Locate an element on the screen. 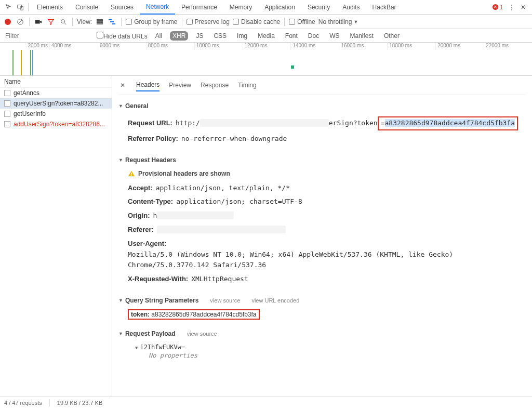 This screenshot has height=408, width=532. group-by-frame-checkbox: Group by frame is located at coordinates (152, 22).